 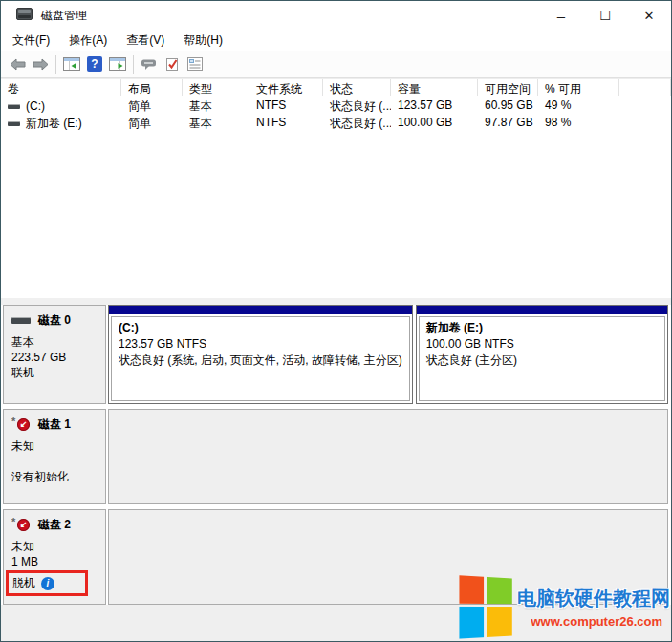 What do you see at coordinates (149, 65) in the screenshot?
I see `popup-menu-icon` at bounding box center [149, 65].